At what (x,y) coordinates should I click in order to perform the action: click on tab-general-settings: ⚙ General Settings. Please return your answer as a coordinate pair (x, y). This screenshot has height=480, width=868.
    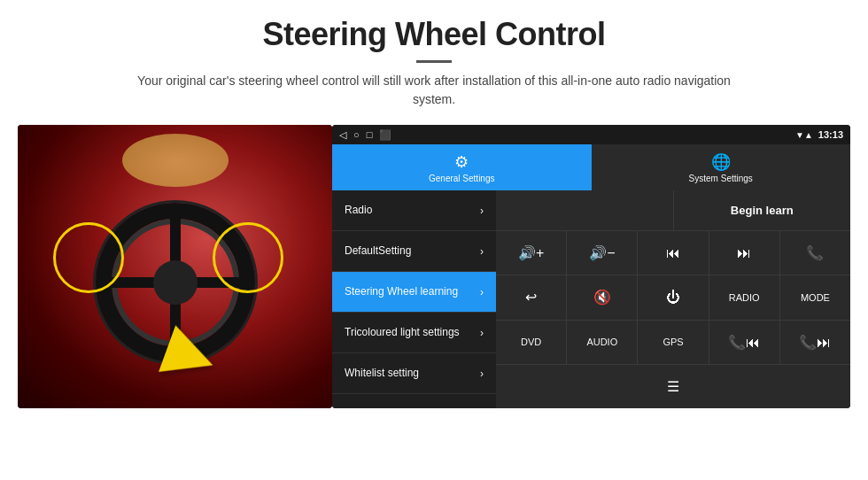
    Looking at the image, I should click on (462, 167).